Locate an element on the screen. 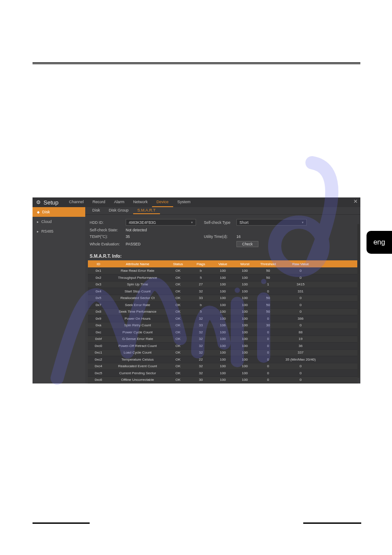  temp-label: TEMP(°C): is located at coordinates (108, 237).